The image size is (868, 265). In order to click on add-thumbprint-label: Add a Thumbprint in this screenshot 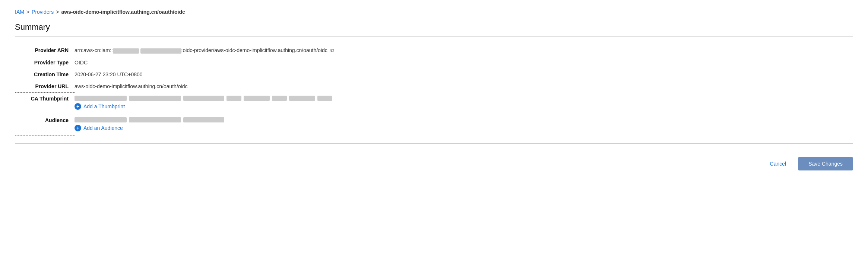, I will do `click(104, 106)`.